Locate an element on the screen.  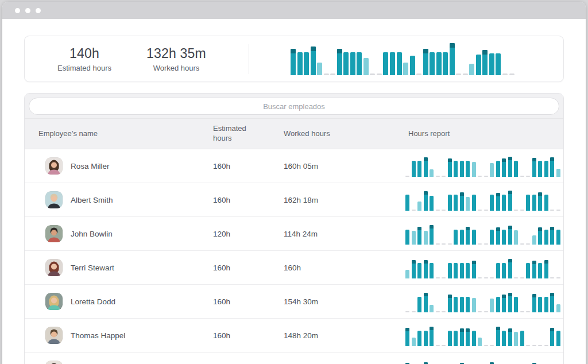
worked-hours-cell: 114h 24m is located at coordinates (332, 234).